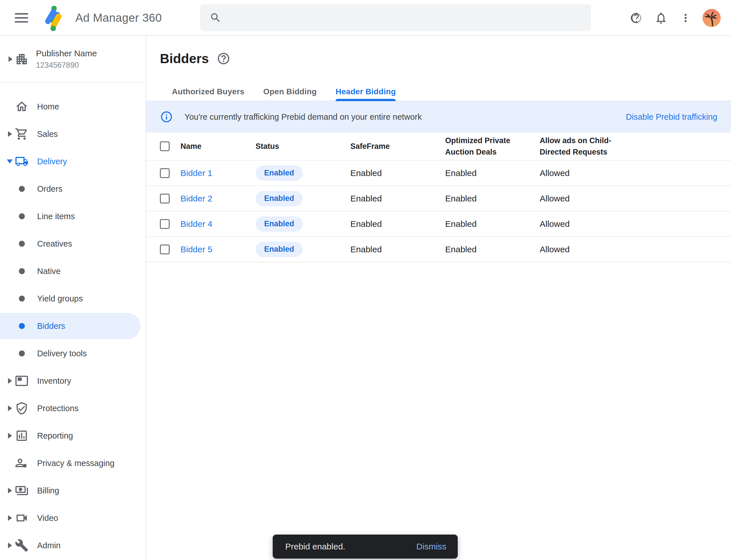 The width and height of the screenshot is (731, 560). I want to click on banknote-icon, so click(22, 491).